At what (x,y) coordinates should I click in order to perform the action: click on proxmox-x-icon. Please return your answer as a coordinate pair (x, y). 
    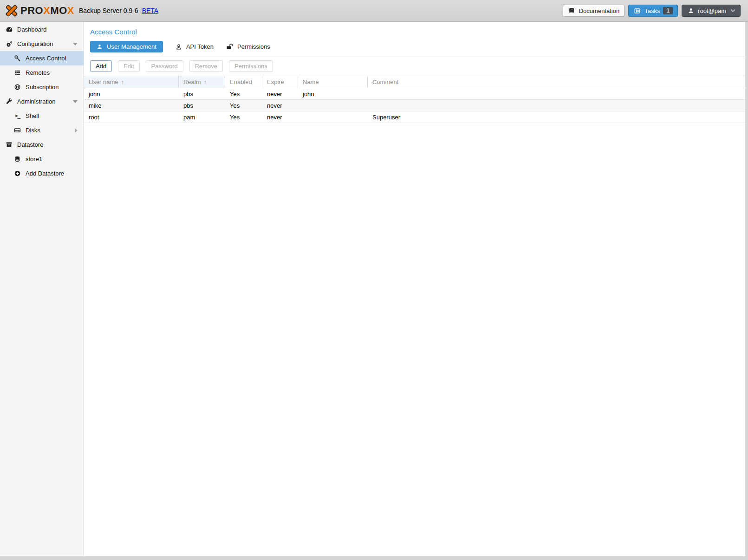
    Looking at the image, I should click on (12, 11).